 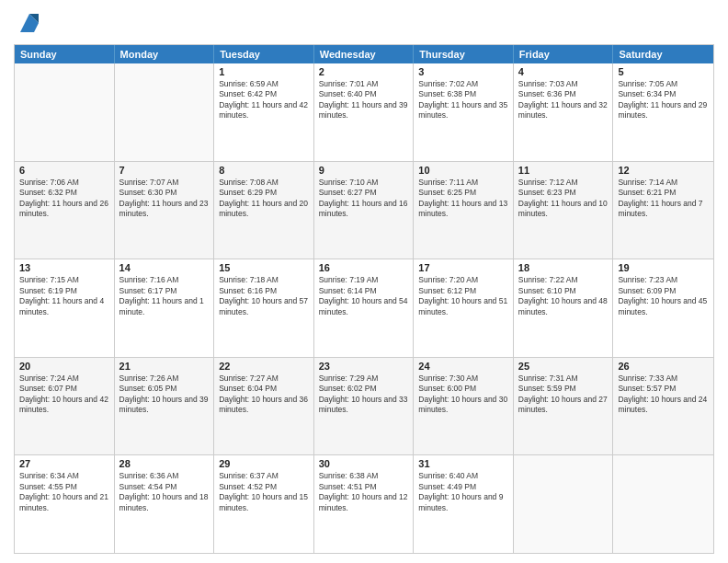 What do you see at coordinates (564, 211) in the screenshot?
I see `calendar-cell: 11Sunrise: 7:12 AMSunset: 6:23 PMDayligh…` at bounding box center [564, 211].